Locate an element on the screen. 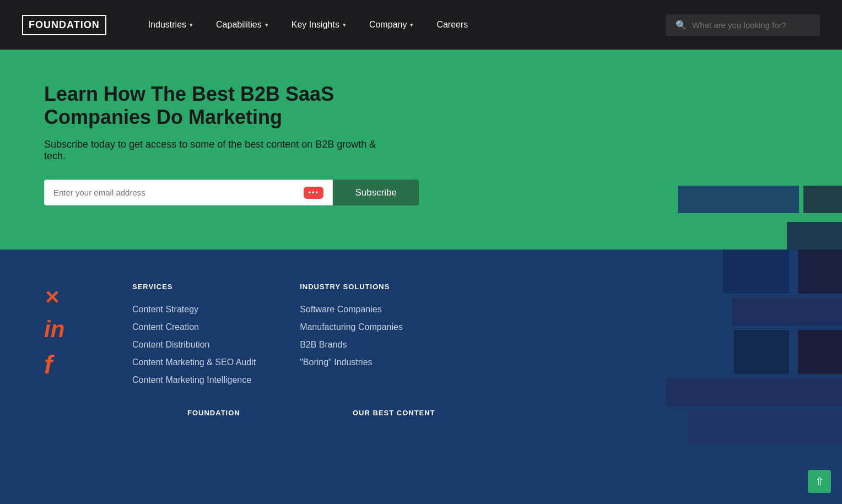 The height and width of the screenshot is (504, 842). email-input-wrap: ••• is located at coordinates (188, 193).